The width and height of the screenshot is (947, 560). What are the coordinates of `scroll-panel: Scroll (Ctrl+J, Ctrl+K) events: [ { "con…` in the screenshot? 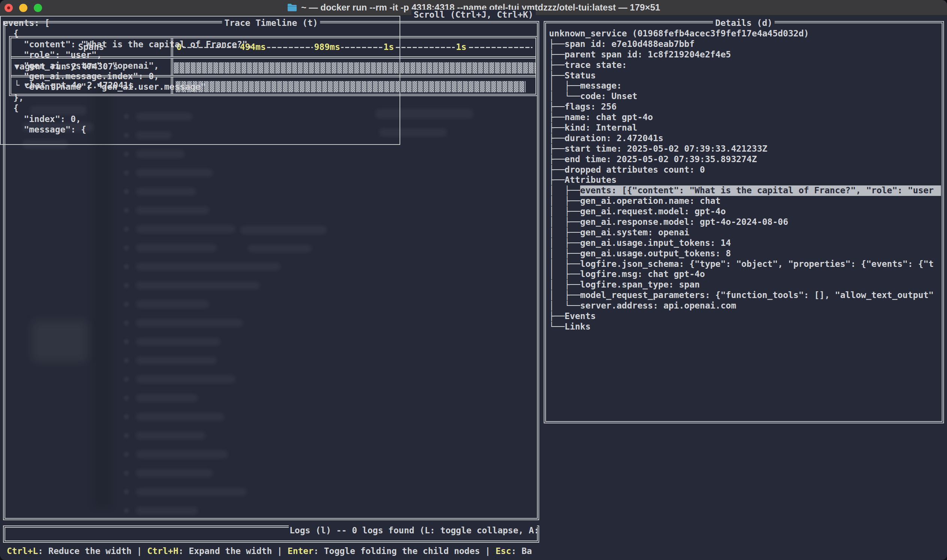 It's located at (200, 80).